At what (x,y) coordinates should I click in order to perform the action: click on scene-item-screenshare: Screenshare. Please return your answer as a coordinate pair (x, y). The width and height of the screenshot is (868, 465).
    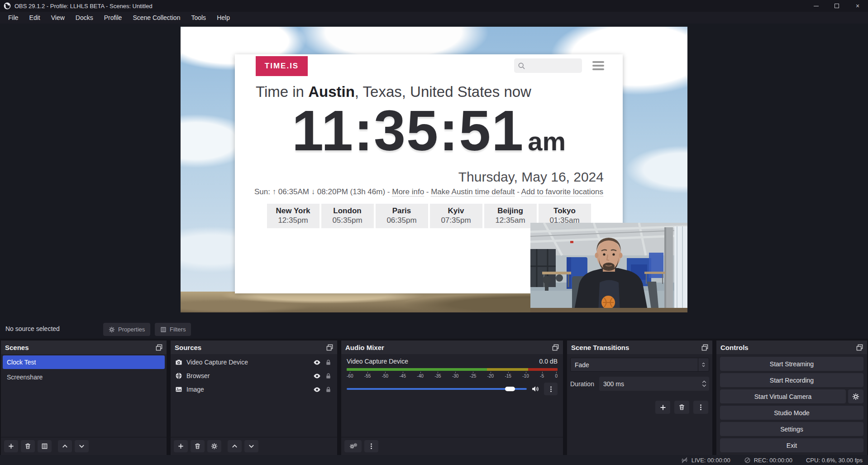
    Looking at the image, I should click on (84, 377).